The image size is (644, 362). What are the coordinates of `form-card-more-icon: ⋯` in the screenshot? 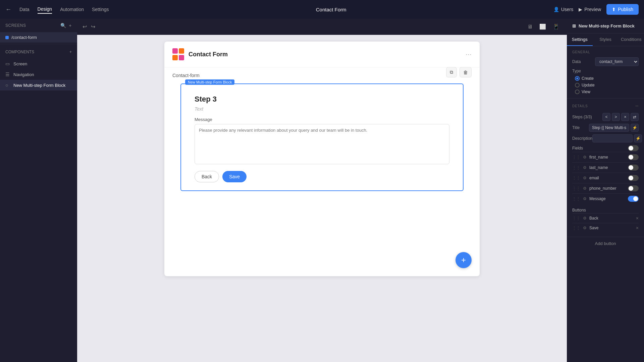 It's located at (469, 54).